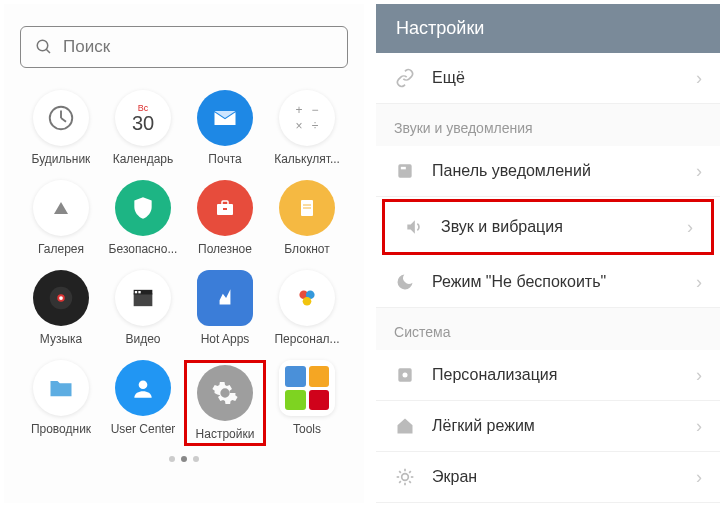 The width and height of the screenshot is (724, 505). I want to click on calendar-icon: Вс 30, so click(143, 118).